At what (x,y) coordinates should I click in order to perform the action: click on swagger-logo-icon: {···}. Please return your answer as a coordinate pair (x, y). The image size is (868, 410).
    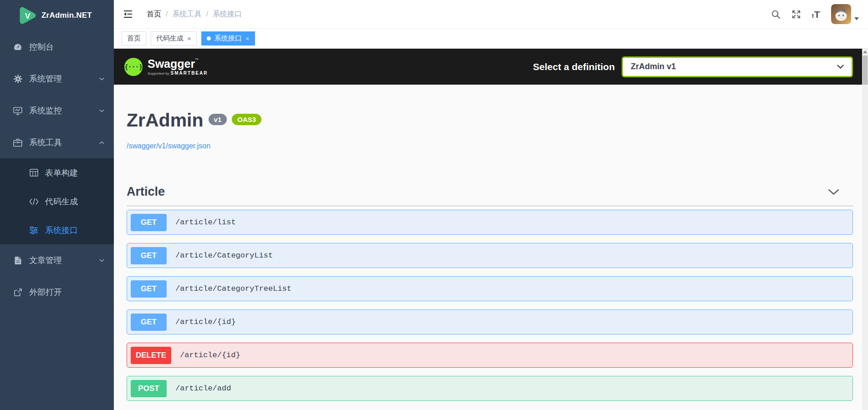
    Looking at the image, I should click on (133, 67).